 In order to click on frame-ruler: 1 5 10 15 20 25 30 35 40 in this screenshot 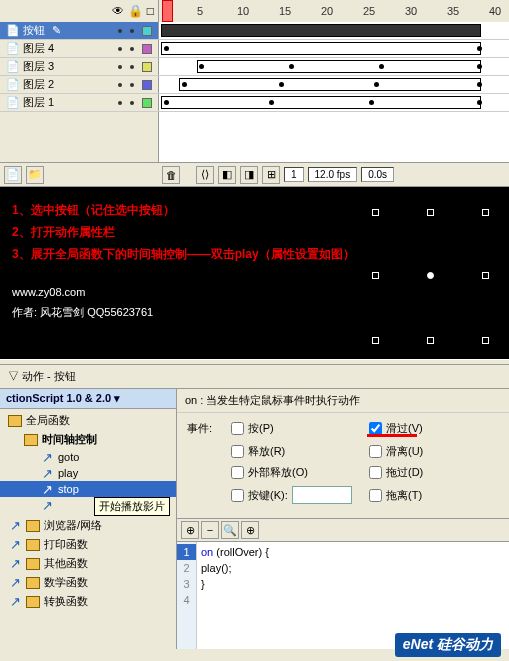, I will do `click(334, 11)`.